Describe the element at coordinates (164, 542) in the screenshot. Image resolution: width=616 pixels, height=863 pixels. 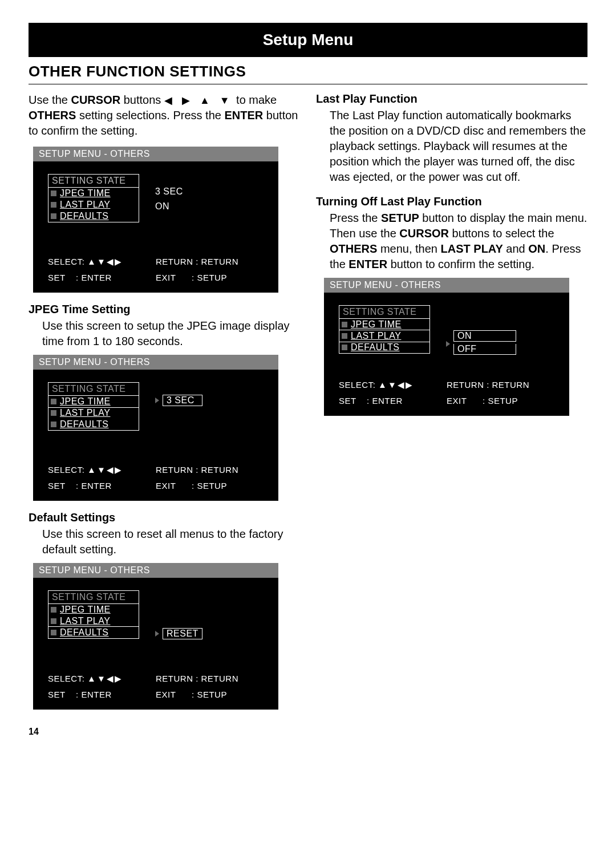
I see `default-text: Use this screen to reset all menus to th…` at that location.